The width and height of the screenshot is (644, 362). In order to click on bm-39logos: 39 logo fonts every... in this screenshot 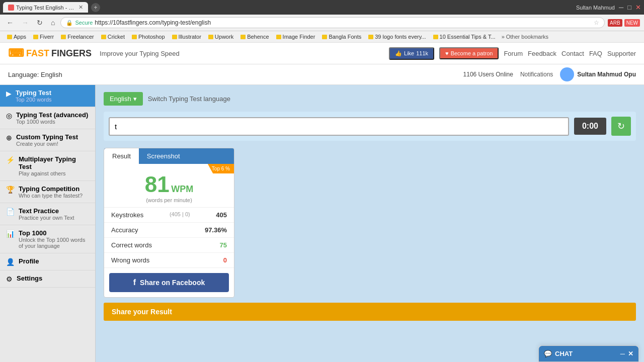, I will do `click(397, 37)`.